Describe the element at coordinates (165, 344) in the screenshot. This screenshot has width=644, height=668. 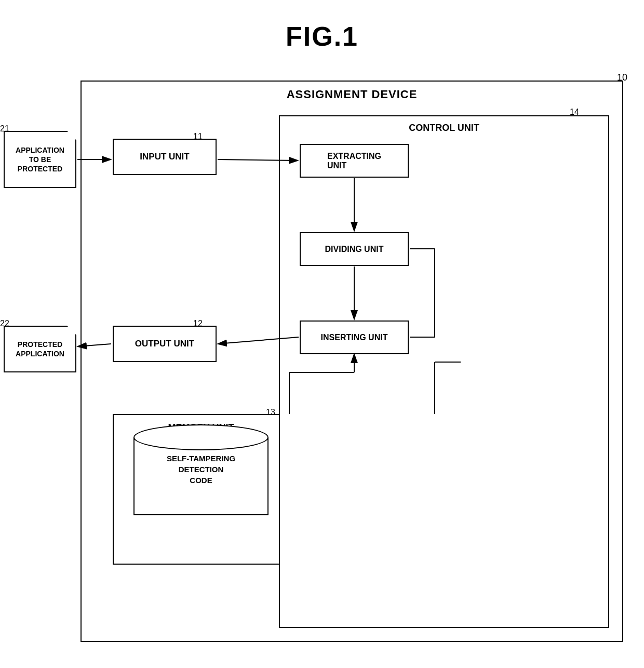
I see `output-unit-label: OUTPUT UNIT` at that location.